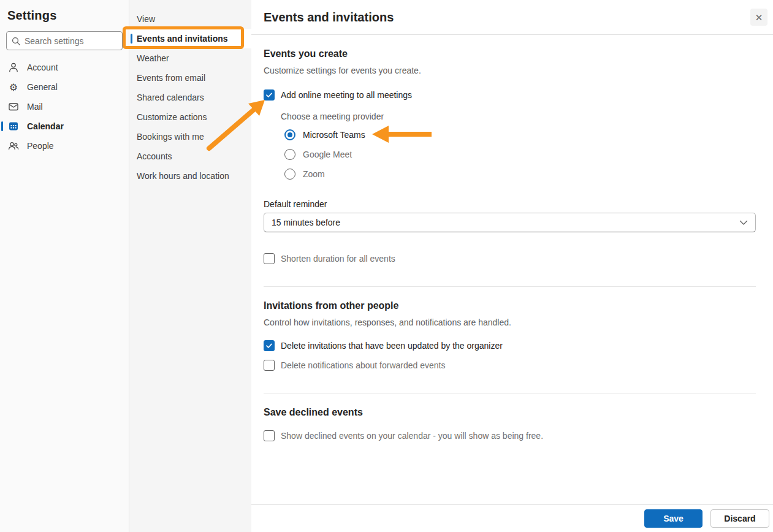  I want to click on search-icon, so click(16, 41).